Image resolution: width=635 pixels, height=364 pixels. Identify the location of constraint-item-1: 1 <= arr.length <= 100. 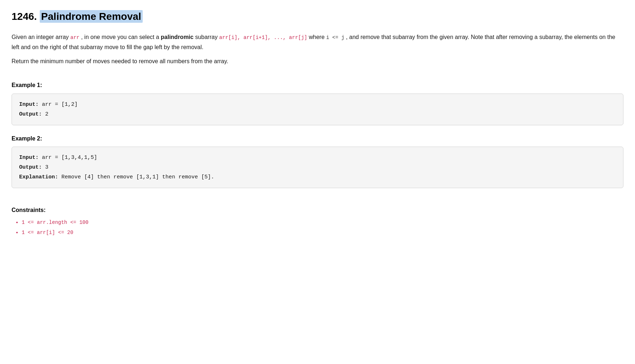
(323, 222).